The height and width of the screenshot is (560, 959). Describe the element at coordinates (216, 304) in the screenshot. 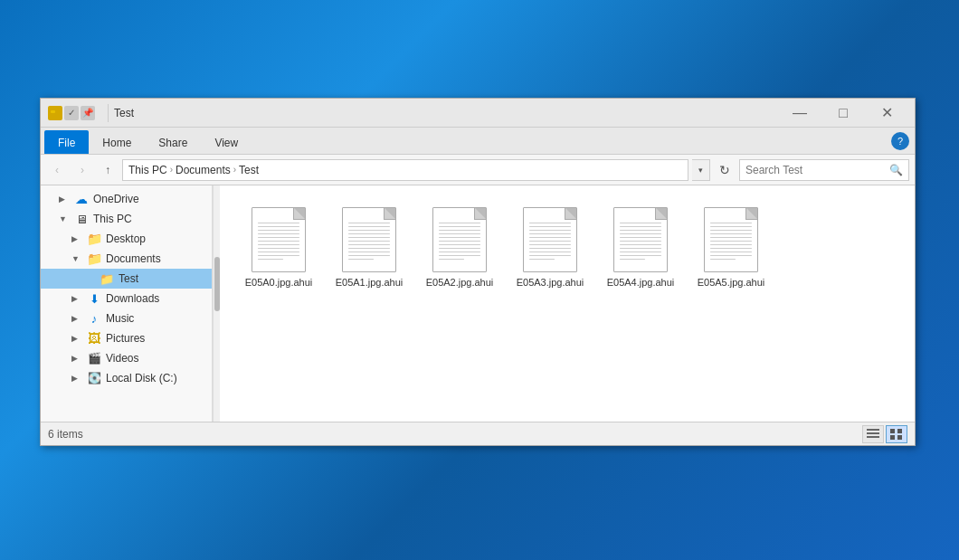

I see `sidebar-scrollbar` at that location.